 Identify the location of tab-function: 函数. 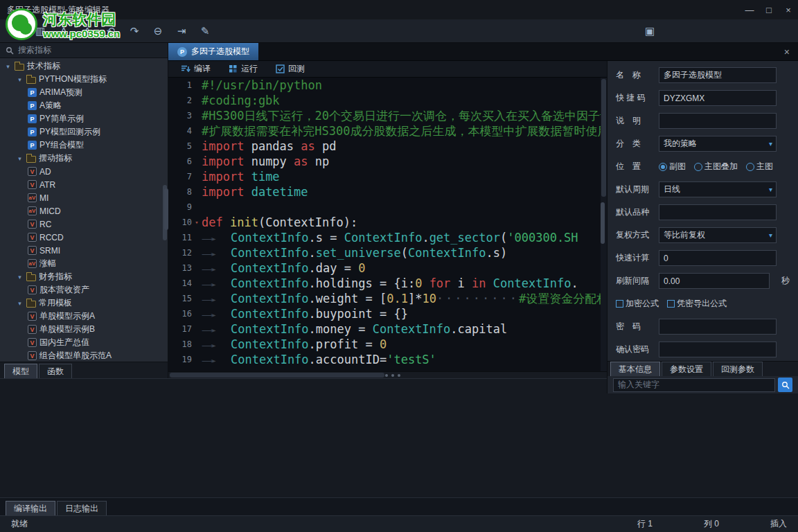
(55, 371).